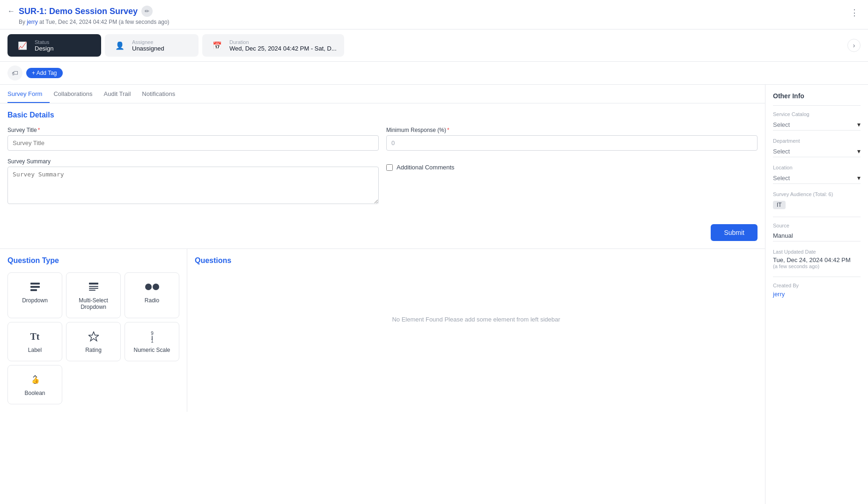  I want to click on questions-title: Questions, so click(476, 261).